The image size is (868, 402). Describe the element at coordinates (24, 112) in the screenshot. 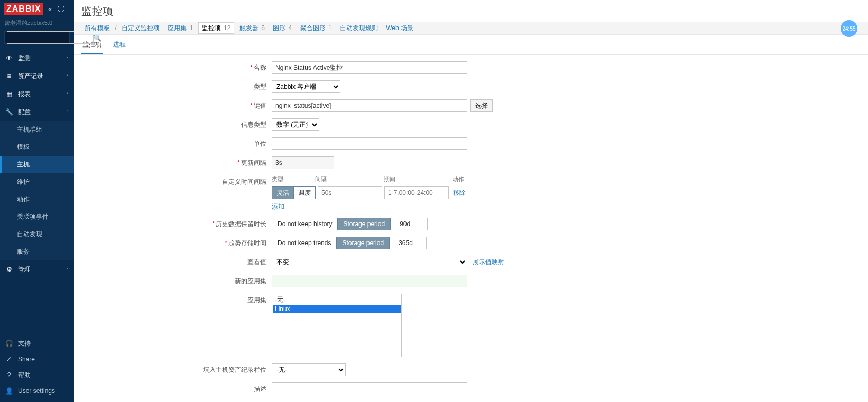

I see `nav-label: 配置` at that location.